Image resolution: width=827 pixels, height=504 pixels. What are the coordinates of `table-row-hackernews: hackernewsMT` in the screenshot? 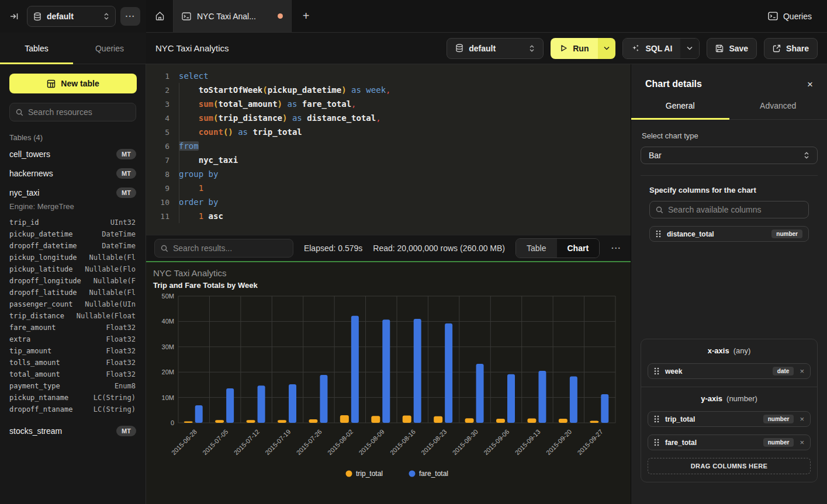 It's located at (72, 173).